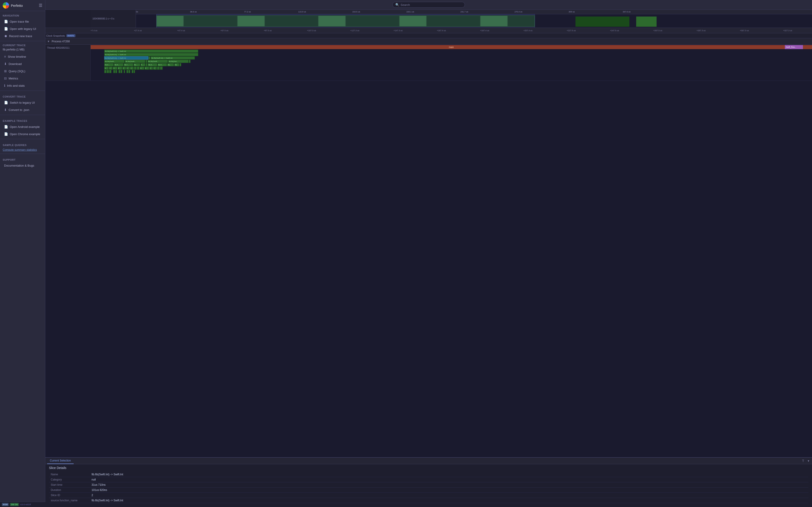 The image size is (812, 507). I want to click on app-logo, so click(6, 5).